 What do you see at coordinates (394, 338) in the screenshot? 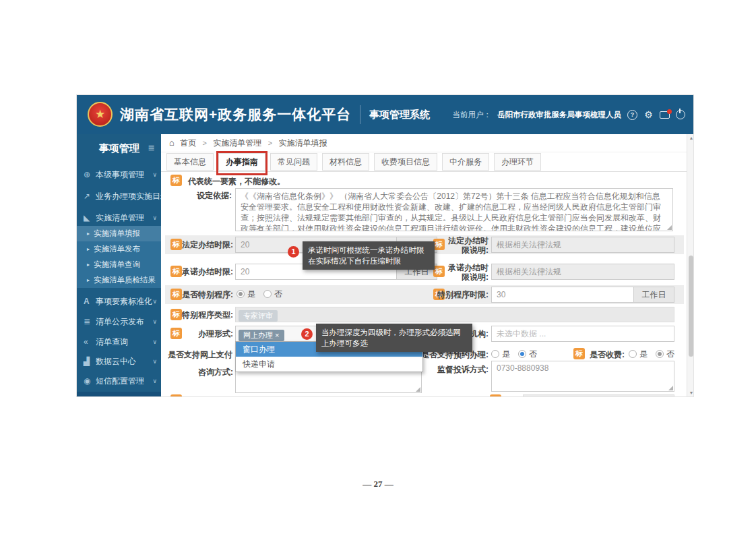
I see `annotation-tooltip-2: 当办理深度为四级时，办理形式必须选网上办理可多选` at bounding box center [394, 338].